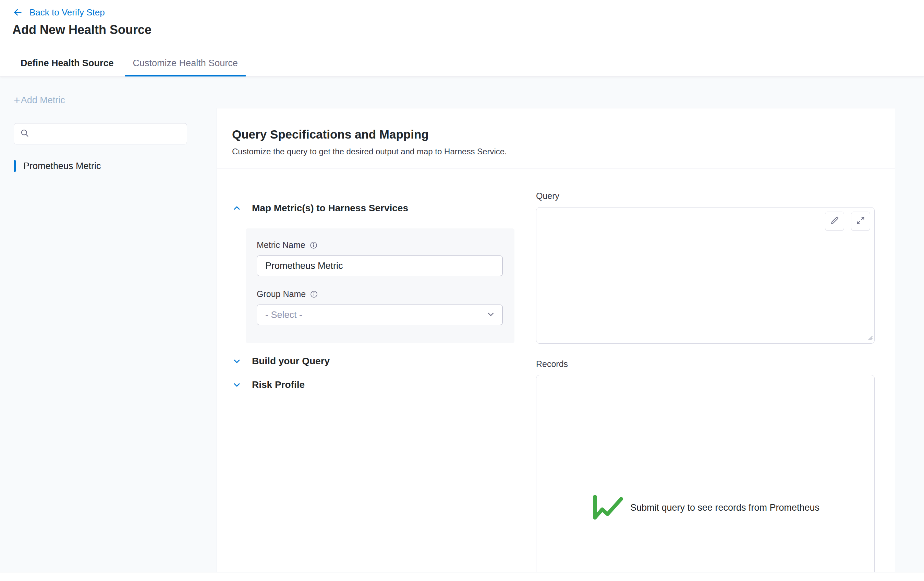  I want to click on metric-name-input, so click(380, 266).